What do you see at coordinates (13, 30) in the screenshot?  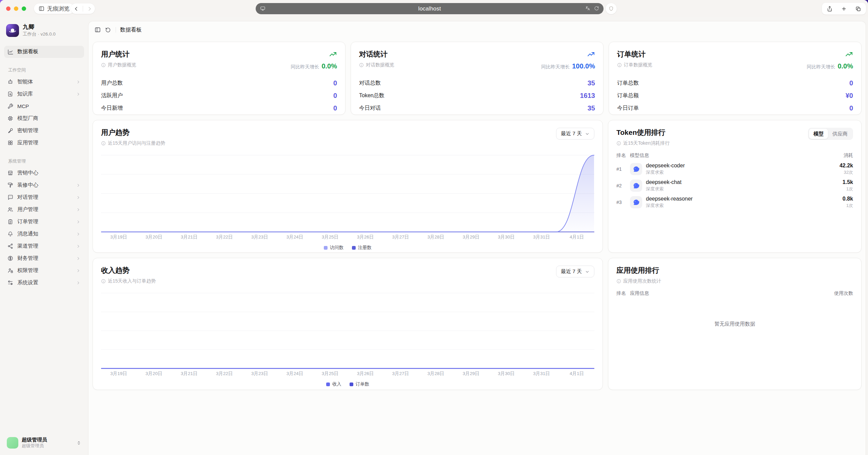 I see `planet-icon` at bounding box center [13, 30].